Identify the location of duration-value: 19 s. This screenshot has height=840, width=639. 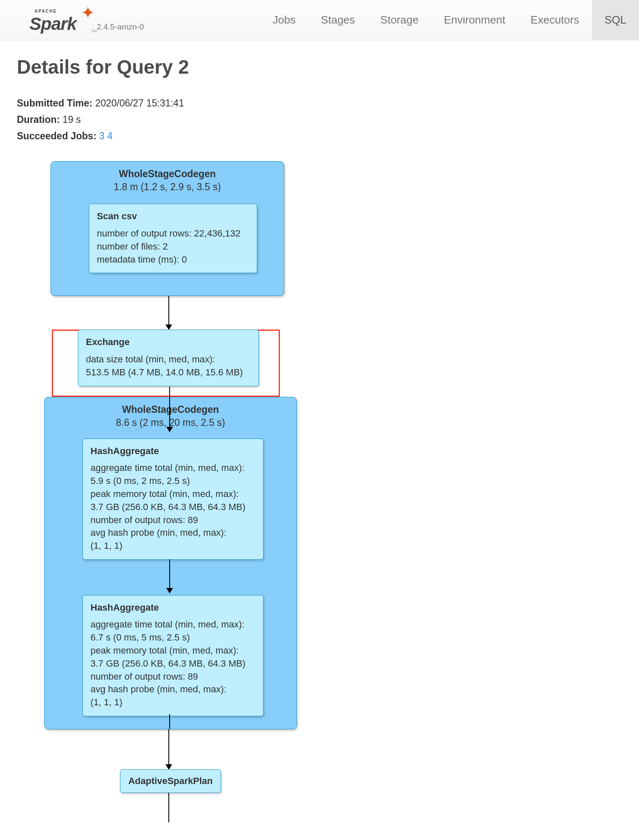
(72, 120).